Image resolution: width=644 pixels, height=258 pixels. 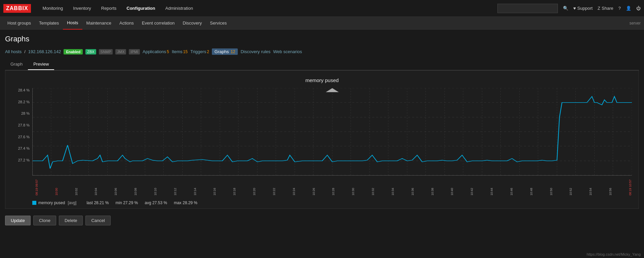 I want to click on top-navigation: ZABBIX Monitoring Inventory Reports Conf…, so click(x=322, y=8).